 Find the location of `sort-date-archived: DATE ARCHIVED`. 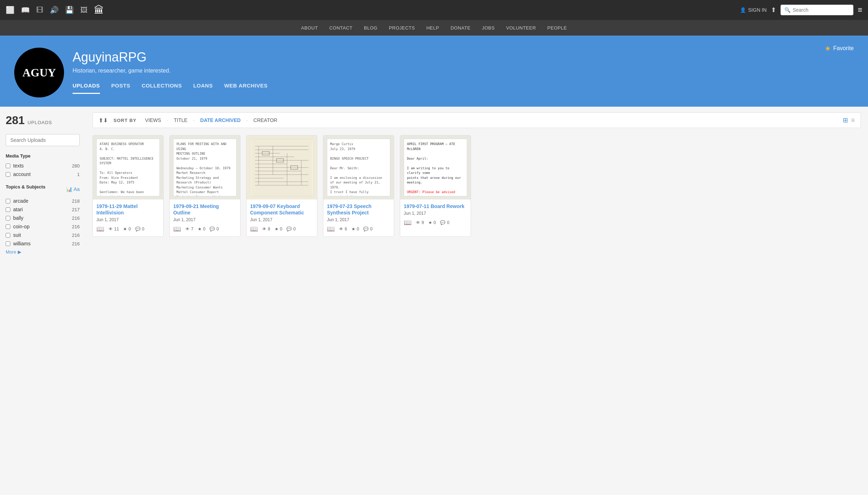

sort-date-archived: DATE ARCHIVED is located at coordinates (221, 120).